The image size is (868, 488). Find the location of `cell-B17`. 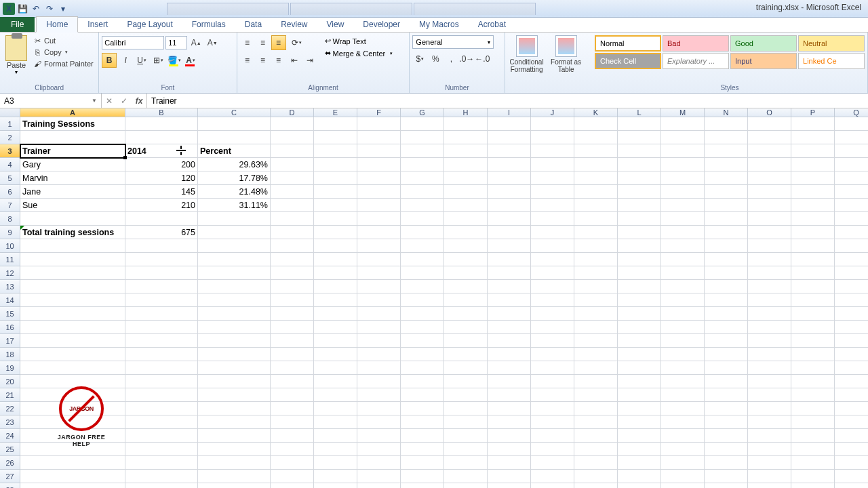

cell-B17 is located at coordinates (161, 341).